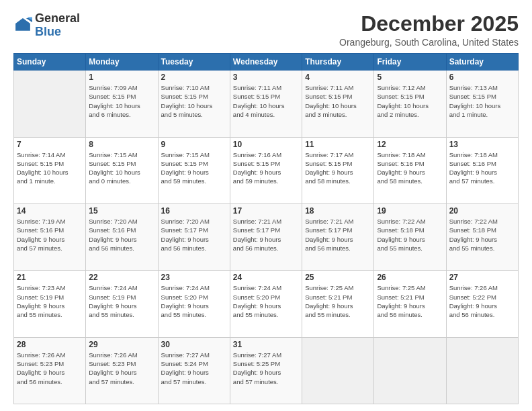 The height and width of the screenshot is (411, 532). Describe the element at coordinates (122, 235) in the screenshot. I see `day-info: Sunrise: 7:20 AM Sunset: 5:16 PM Dayligh…` at that location.